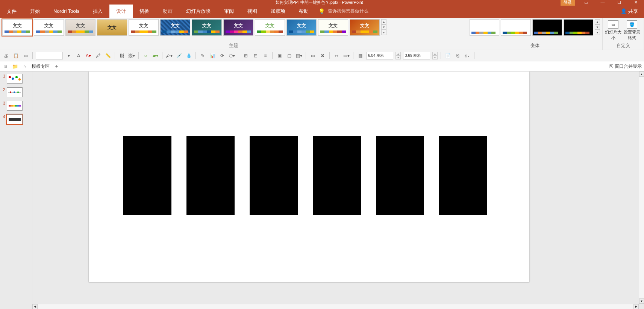 This screenshot has width=644, height=309. I want to click on slide-thumb-2: 2, so click(16, 92).